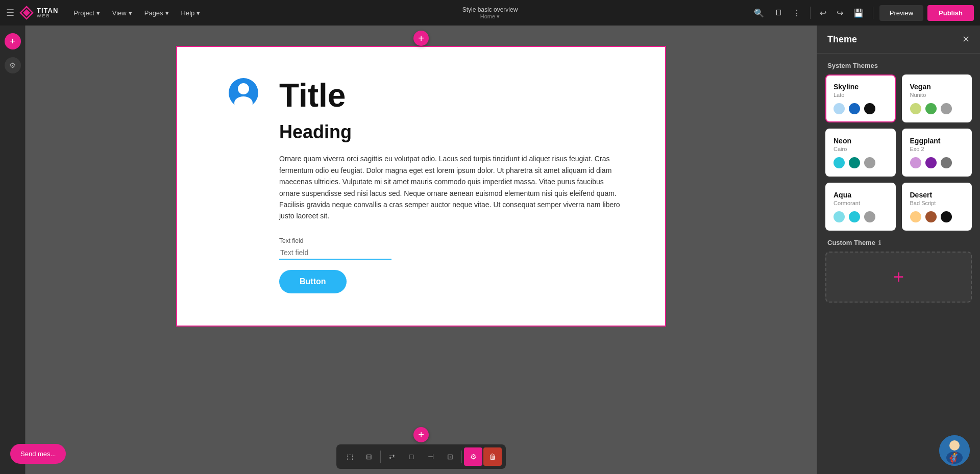  Describe the element at coordinates (452, 95) in the screenshot. I see `page-title: Title` at that location.